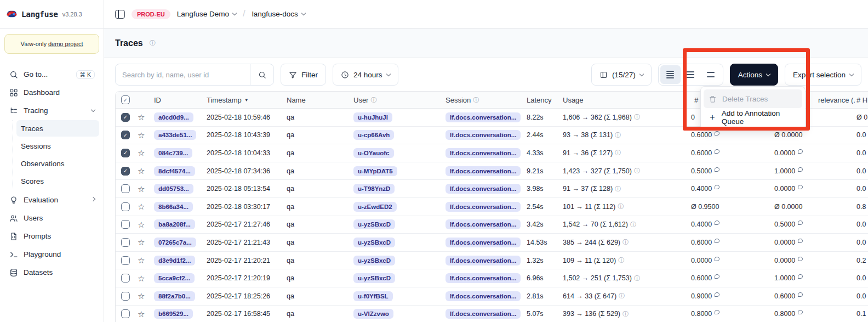  I want to click on user-chip: u-OYauofc, so click(374, 153).